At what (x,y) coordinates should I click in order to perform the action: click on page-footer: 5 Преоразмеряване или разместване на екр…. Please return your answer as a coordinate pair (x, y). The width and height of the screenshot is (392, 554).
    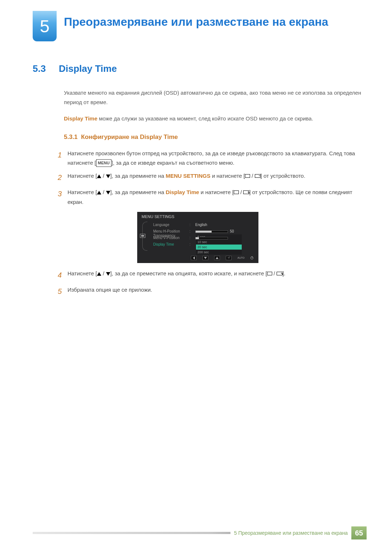
    Looking at the image, I should click on (196, 533).